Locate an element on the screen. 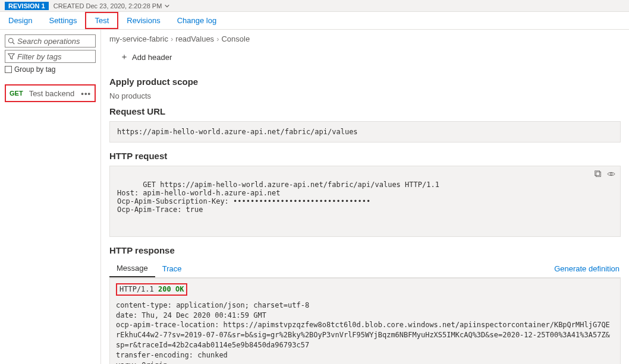  group-by-tag: Group by tag is located at coordinates (50, 69).